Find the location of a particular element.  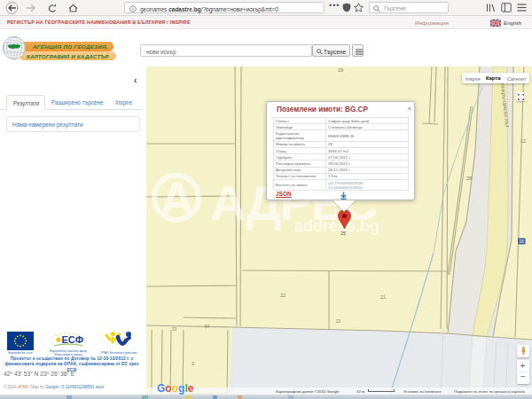

svg-text: 33 is located at coordinates (175, 330).